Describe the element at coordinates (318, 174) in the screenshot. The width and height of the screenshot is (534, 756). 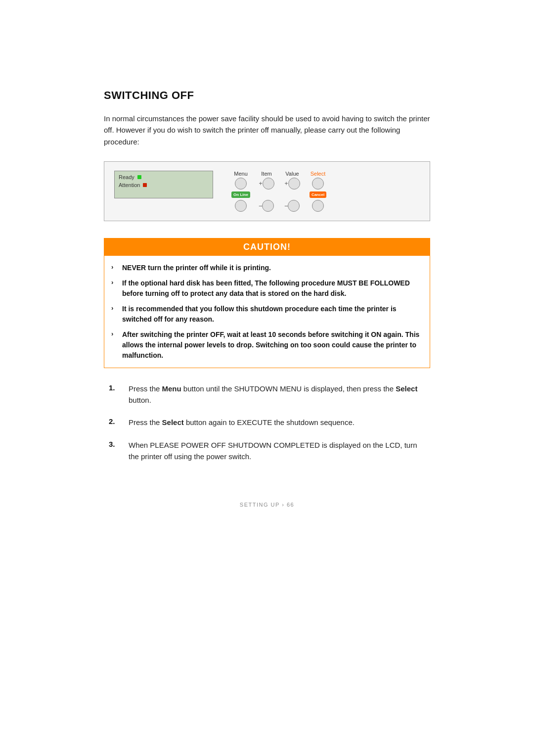
I see `select-btn-label: Select` at that location.